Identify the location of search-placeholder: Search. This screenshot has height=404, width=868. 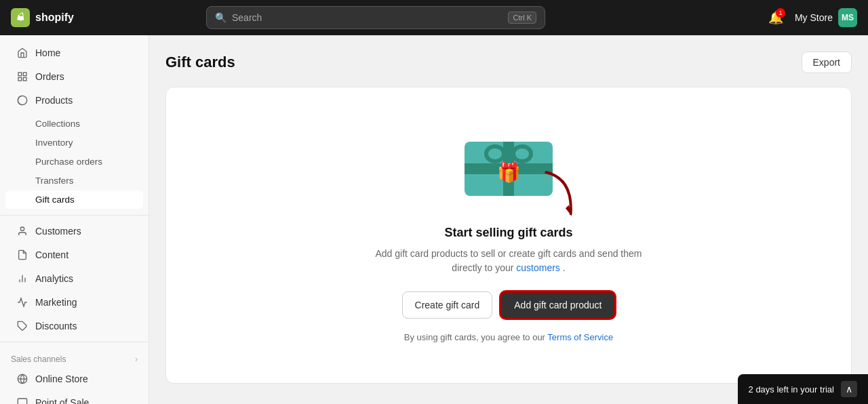
(247, 18).